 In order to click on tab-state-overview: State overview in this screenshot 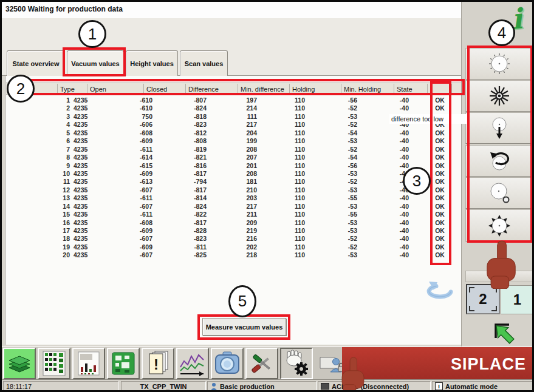, I will do `click(36, 63)`.